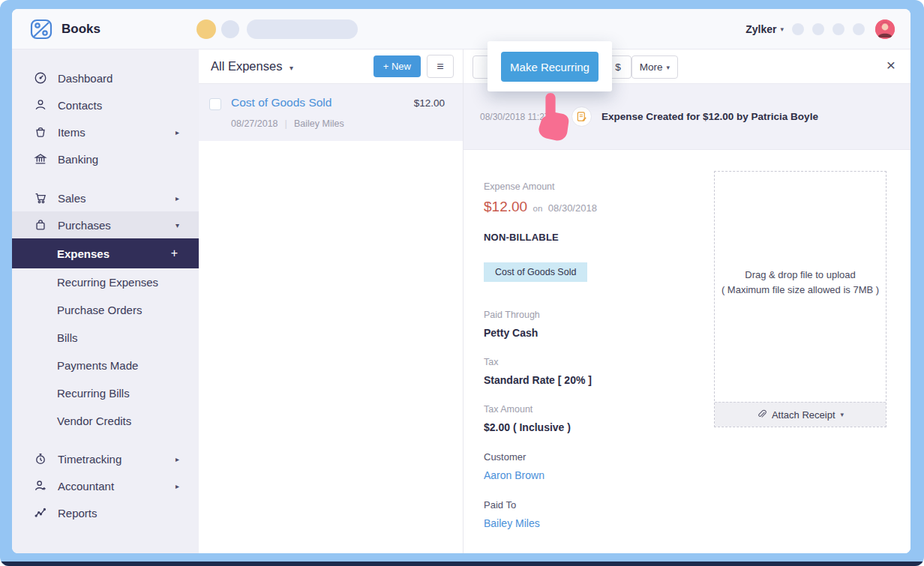 The image size is (924, 566). Describe the element at coordinates (596, 418) in the screenshot. I see `tax-amount-group: Tax Amount $2.00 ( Inclusive )` at that location.